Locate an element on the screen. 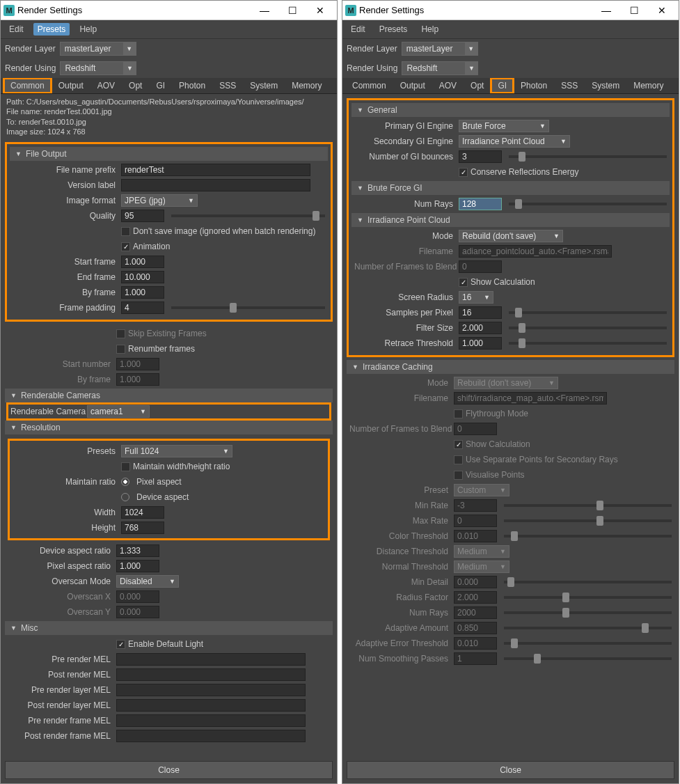  file-output-header: ▼File Output is located at coordinates (168, 154).